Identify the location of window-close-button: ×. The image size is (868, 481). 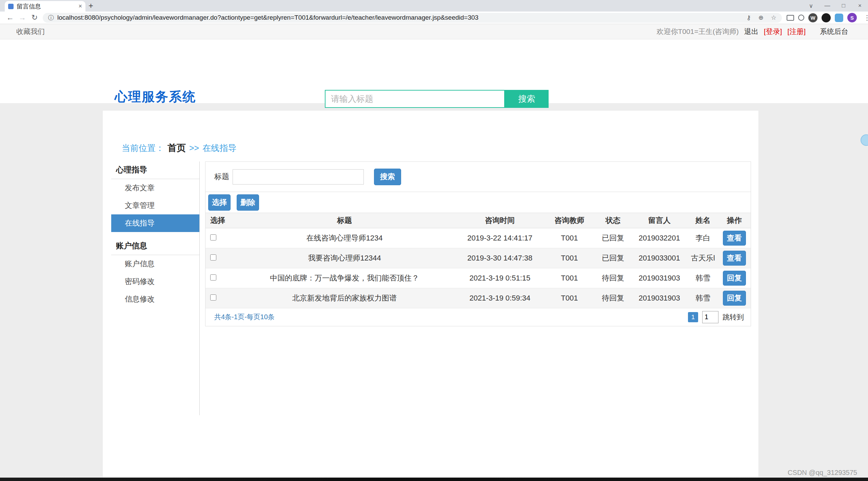
(860, 6).